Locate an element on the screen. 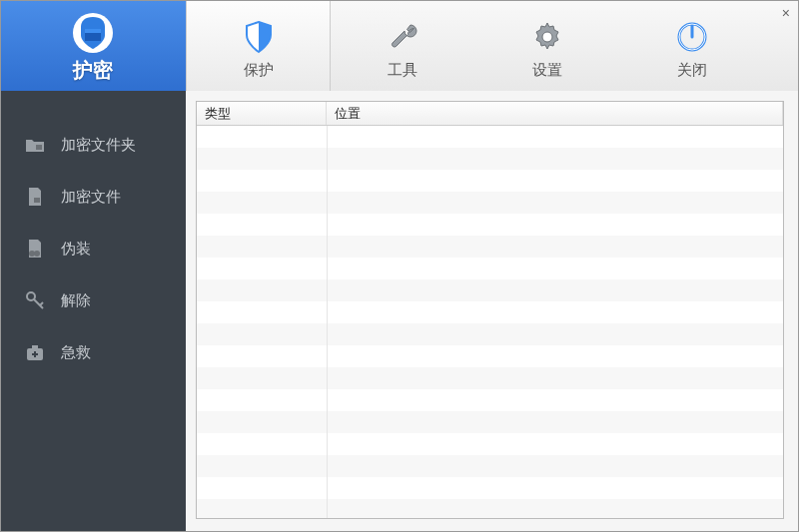 This screenshot has width=799, height=532. sidebar-item-encrypt-folder: 加密文件夹 is located at coordinates (94, 145).